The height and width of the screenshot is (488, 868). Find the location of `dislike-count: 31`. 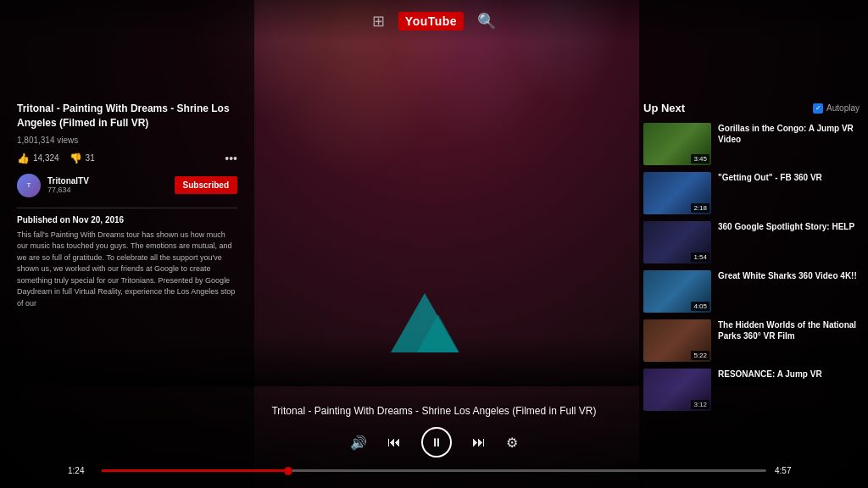

dislike-count: 31 is located at coordinates (90, 158).